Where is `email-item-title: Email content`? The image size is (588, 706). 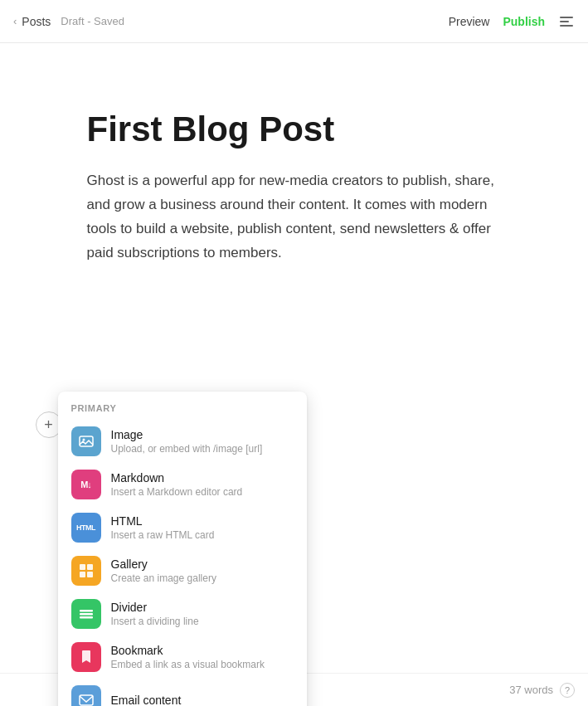 email-item-title: Email content is located at coordinates (146, 699).